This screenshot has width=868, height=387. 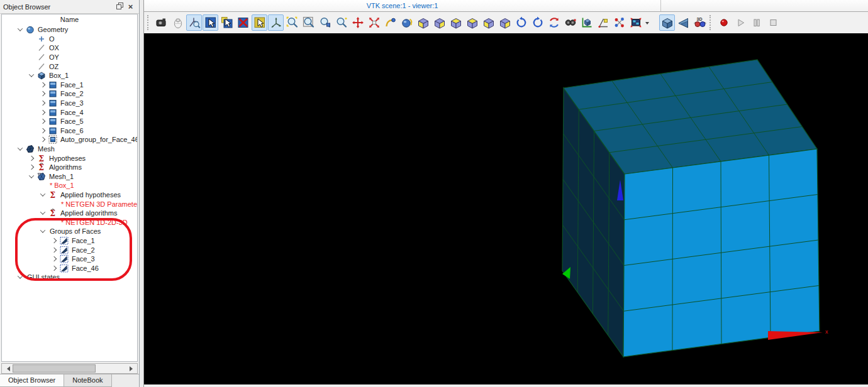 What do you see at coordinates (667, 23) in the screenshot?
I see `orthographic-view-button` at bounding box center [667, 23].